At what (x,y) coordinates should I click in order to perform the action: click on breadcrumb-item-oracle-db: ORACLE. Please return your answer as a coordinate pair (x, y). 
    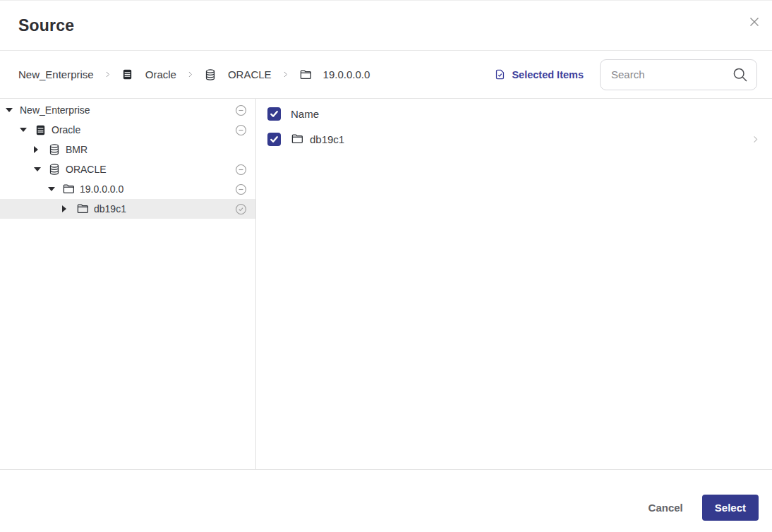
    Looking at the image, I should click on (238, 75).